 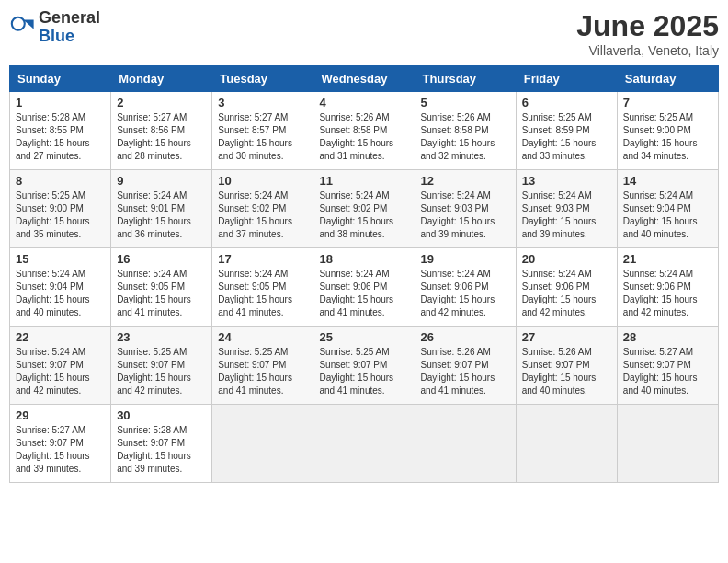 I want to click on day-number: 14, so click(x=667, y=180).